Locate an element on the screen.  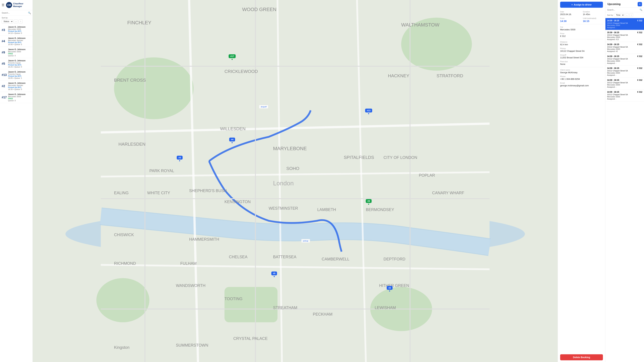
driver-list-item: #17 Jason O. Johnson Mercedes S500 FREE … is located at coordinates (16, 97).